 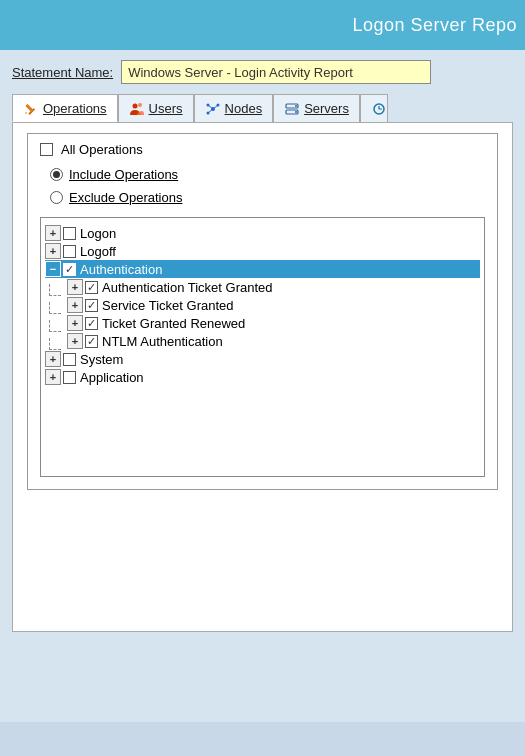 What do you see at coordinates (166, 108) in the screenshot?
I see `tab-users-label: Users` at bounding box center [166, 108].